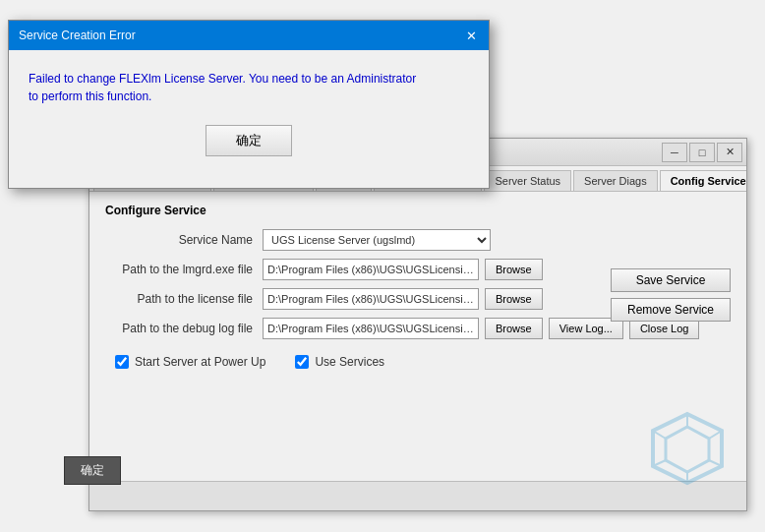  What do you see at coordinates (513, 328) in the screenshot?
I see `debug-browse-button: Browse` at bounding box center [513, 328].